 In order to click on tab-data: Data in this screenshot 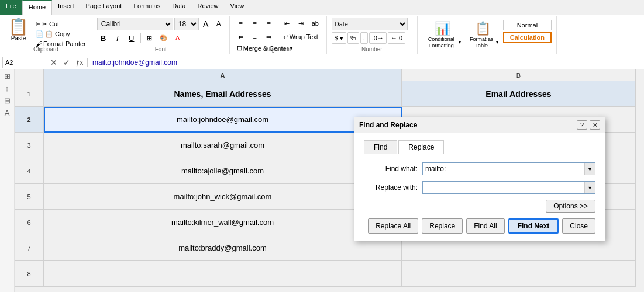, I will do `click(179, 7)`.